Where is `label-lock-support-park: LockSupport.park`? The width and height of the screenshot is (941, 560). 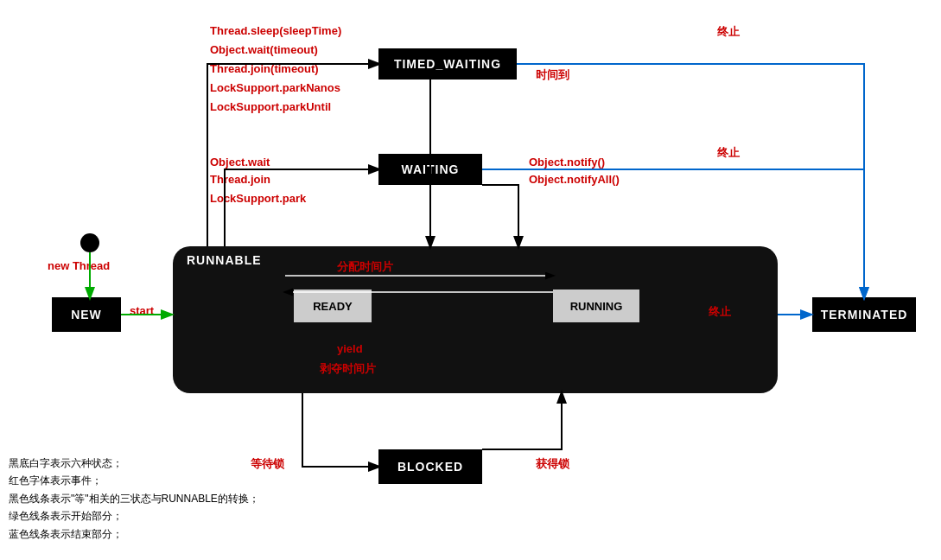
label-lock-support-park: LockSupport.park is located at coordinates (258, 199).